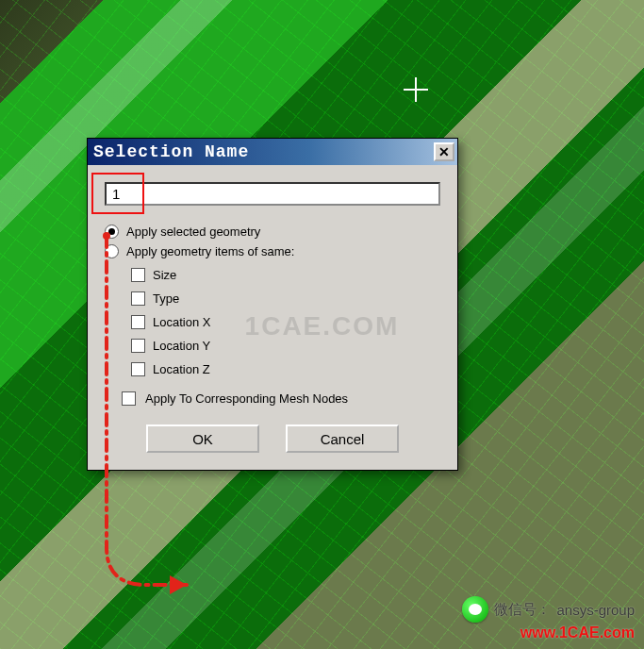 The image size is (644, 649). Describe the element at coordinates (549, 609) in the screenshot. I see `wechat-line: 微信号： ansys-group` at that location.